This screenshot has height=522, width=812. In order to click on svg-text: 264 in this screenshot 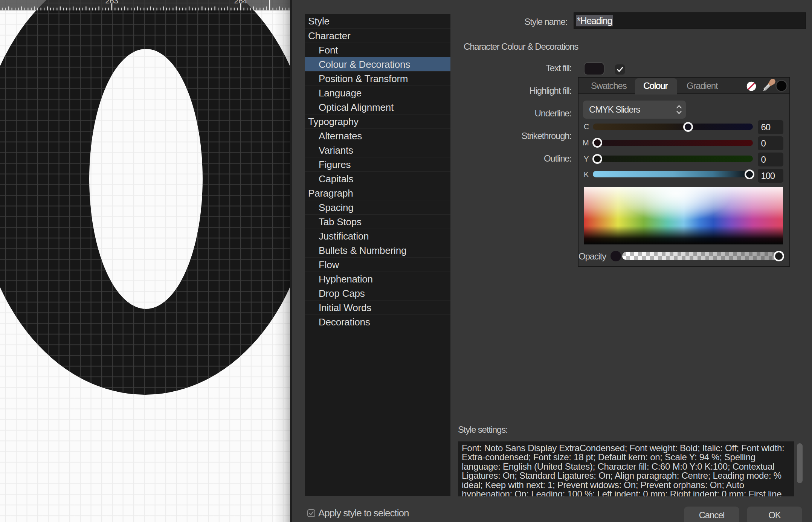, I will do `click(240, 2)`.